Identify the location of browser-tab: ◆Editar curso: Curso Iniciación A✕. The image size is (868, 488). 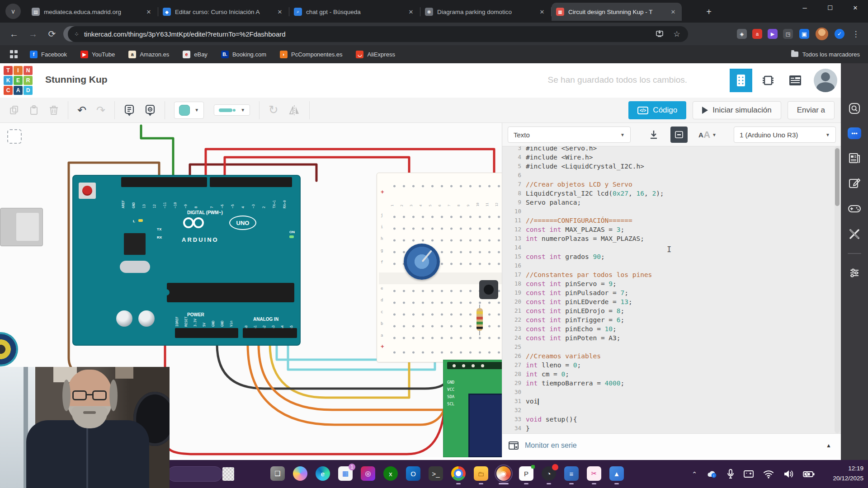
(223, 12).